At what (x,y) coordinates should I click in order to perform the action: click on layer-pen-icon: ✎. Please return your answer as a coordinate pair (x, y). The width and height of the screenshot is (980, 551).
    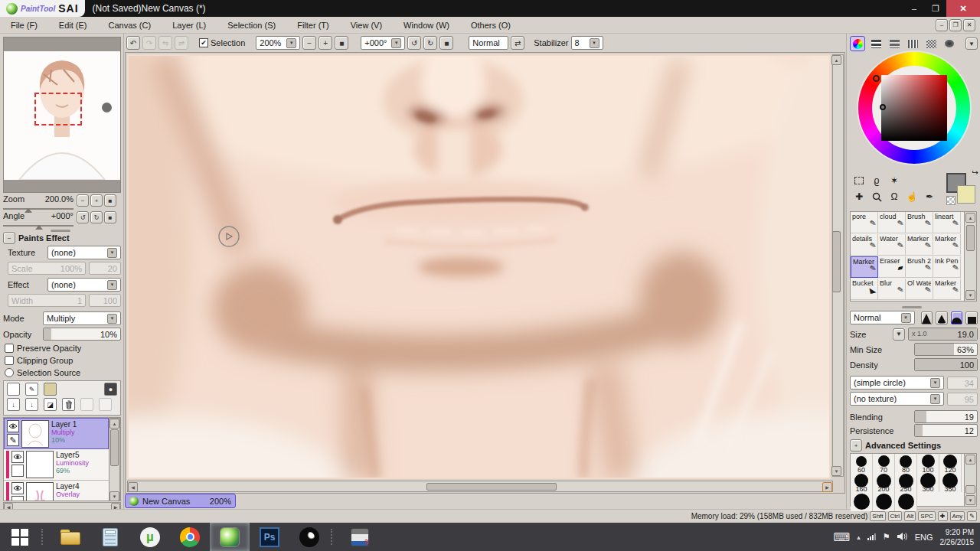
    Looking at the image, I should click on (13, 440).